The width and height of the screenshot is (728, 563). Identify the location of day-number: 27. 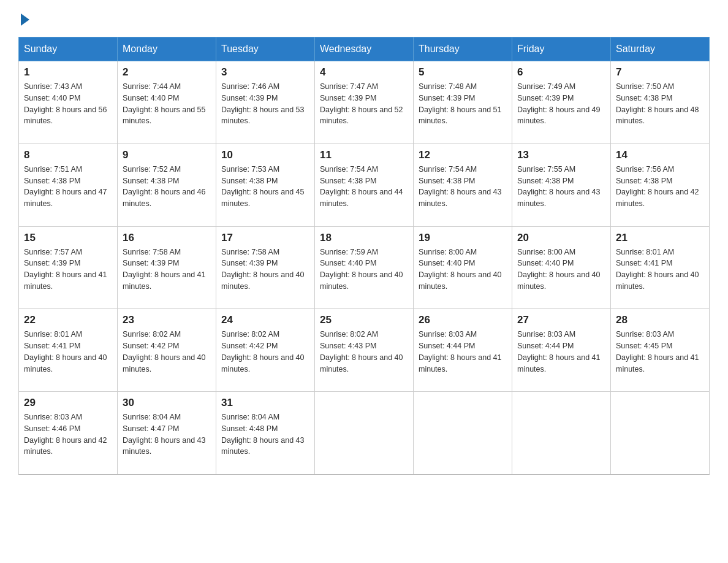
(561, 320).